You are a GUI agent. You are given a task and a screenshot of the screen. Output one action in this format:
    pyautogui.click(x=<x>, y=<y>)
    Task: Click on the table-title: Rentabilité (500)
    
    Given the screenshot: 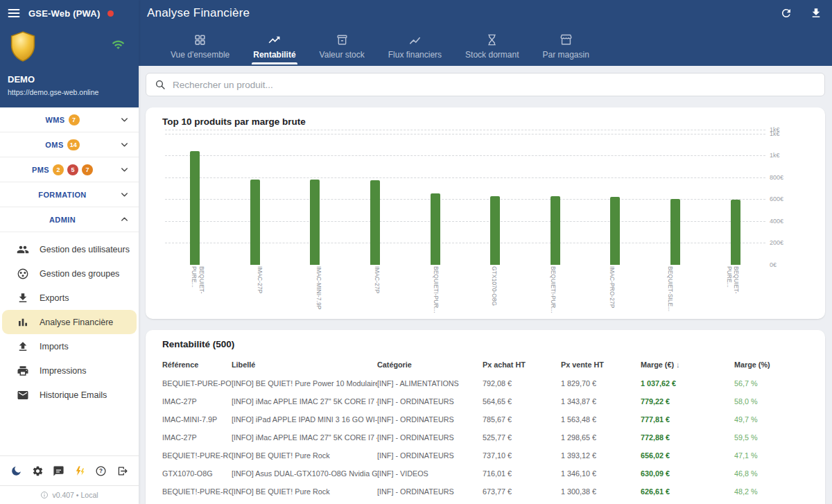 What is the action you would take?
    pyautogui.click(x=485, y=344)
    